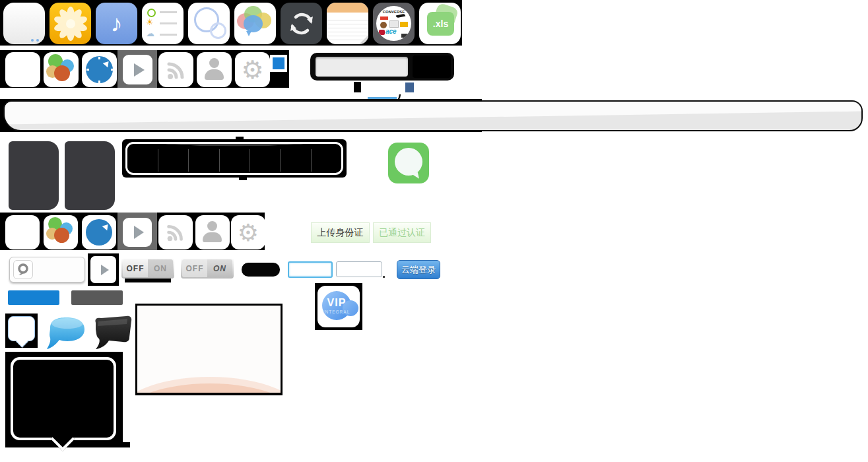 The height and width of the screenshot is (462, 868). I want to click on vip-subtitle: INTEGRAL, so click(337, 312).